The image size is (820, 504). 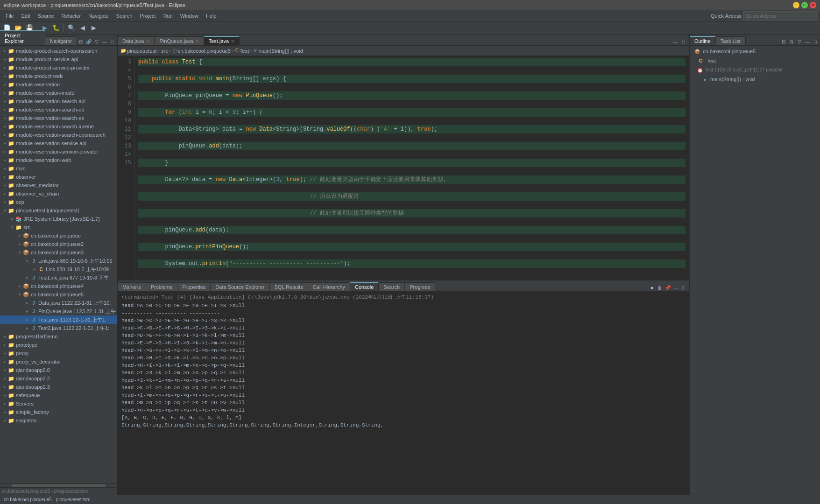 I want to click on tree-item-33: ▸JTest2.java 1122 22-1-31 上午1:, so click(x=59, y=328).